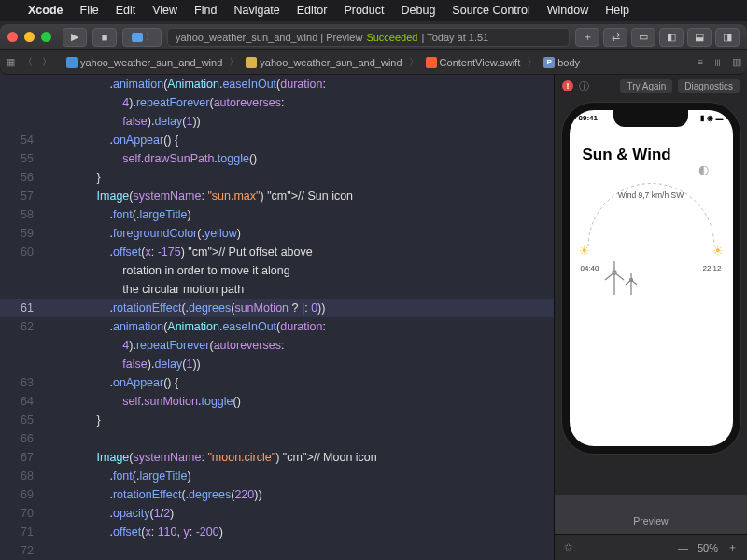  I want to click on menu-editor: Editor, so click(312, 10).